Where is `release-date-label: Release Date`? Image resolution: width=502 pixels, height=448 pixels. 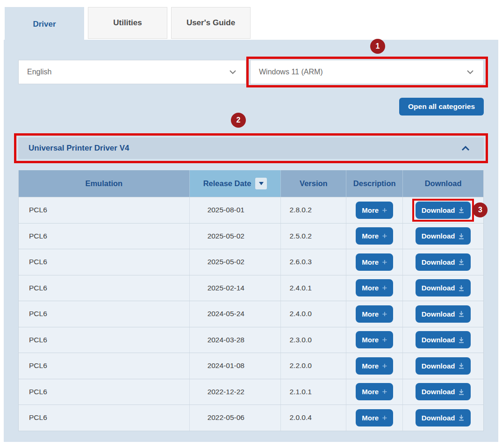 release-date-label: Release Date is located at coordinates (227, 183).